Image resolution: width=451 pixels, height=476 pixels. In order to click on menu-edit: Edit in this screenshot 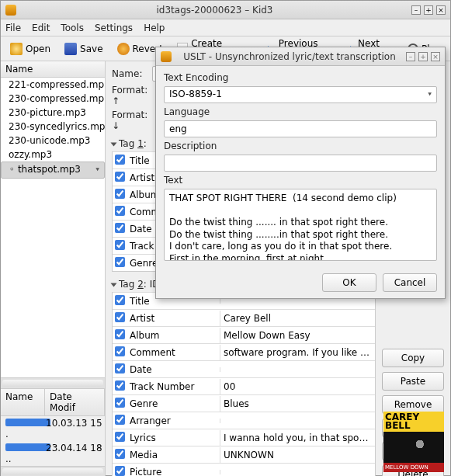, I will do `click(40, 28)`.